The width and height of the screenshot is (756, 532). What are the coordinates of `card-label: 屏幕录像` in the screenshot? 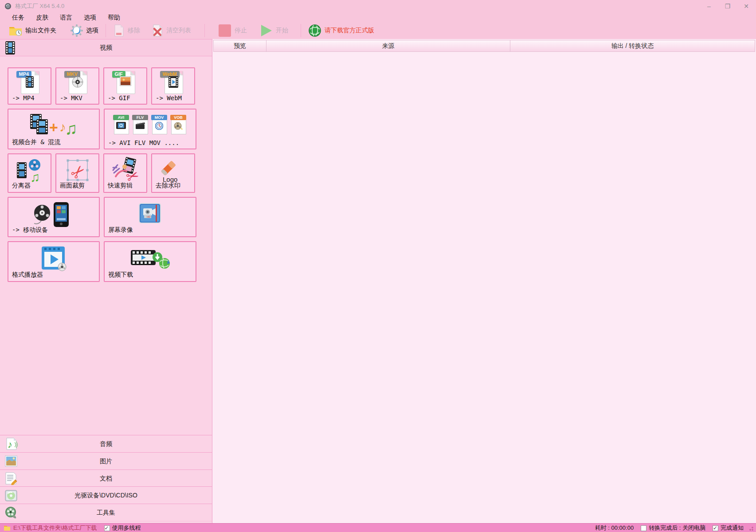 It's located at (121, 230).